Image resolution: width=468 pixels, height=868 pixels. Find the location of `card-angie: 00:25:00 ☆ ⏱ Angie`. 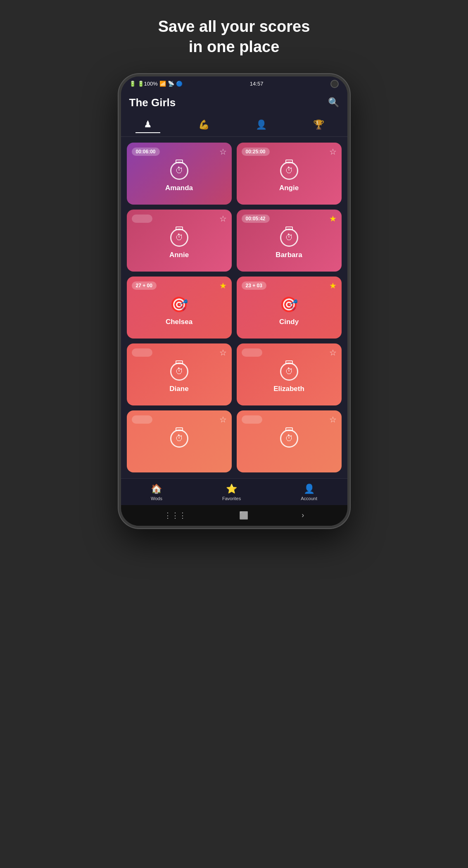

card-angie: 00:25:00 ☆ ⏱ Angie is located at coordinates (289, 174).